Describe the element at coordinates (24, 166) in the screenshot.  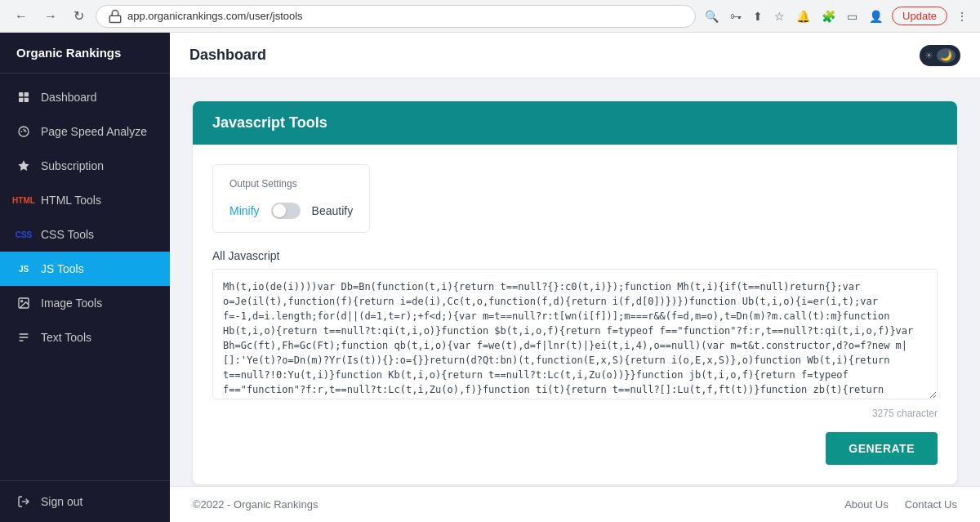
I see `star-icon` at that location.